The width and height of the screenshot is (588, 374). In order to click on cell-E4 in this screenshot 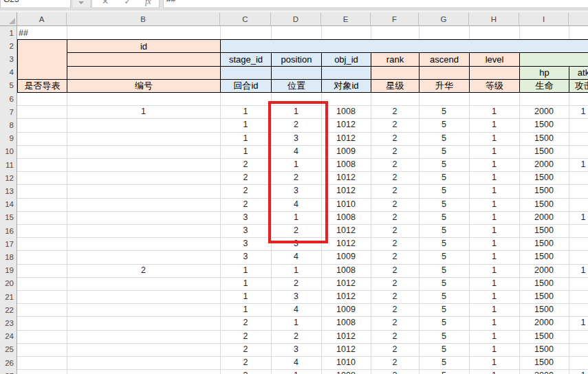, I will do `click(347, 73)`.